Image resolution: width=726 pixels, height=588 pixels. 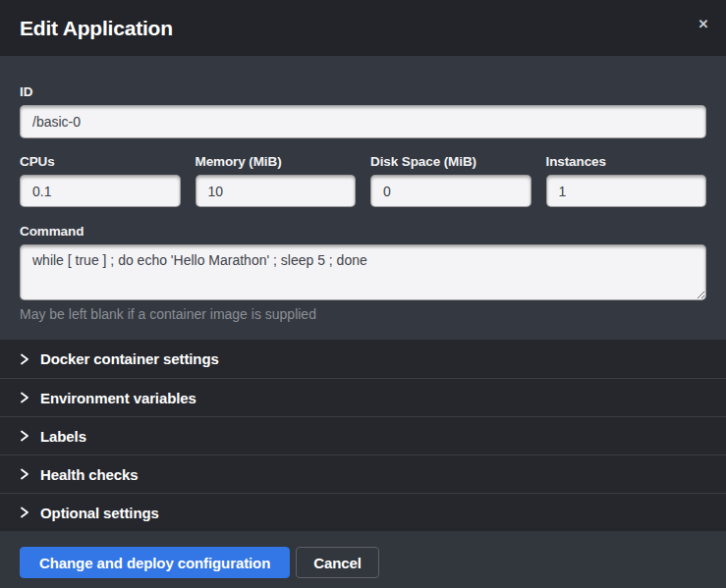 I want to click on instances-input, so click(x=627, y=190).